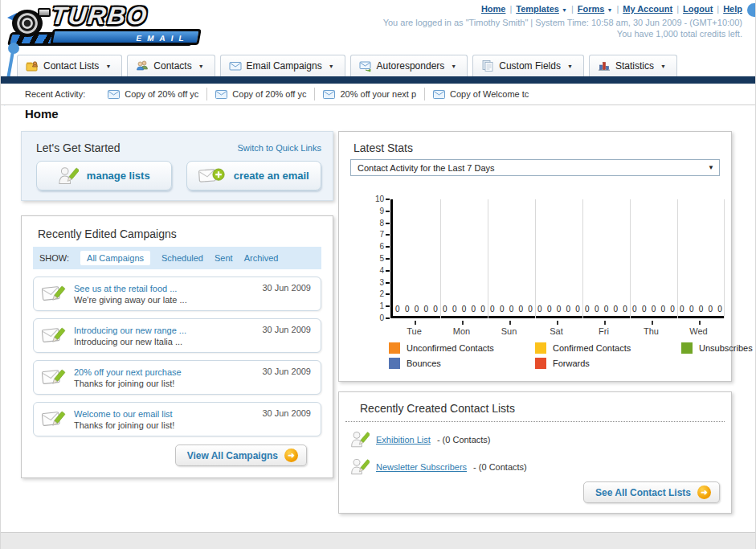  Describe the element at coordinates (529, 66) in the screenshot. I see `tab-custom-fields: Custom Fields▼` at that location.